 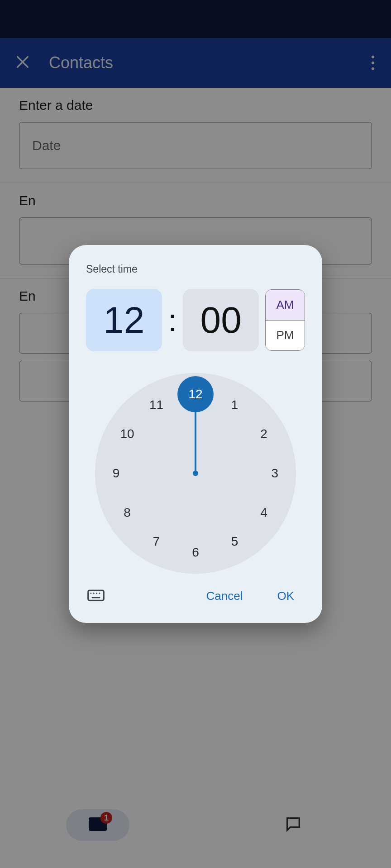 What do you see at coordinates (127, 513) in the screenshot?
I see `clock-hour-8: 8` at bounding box center [127, 513].